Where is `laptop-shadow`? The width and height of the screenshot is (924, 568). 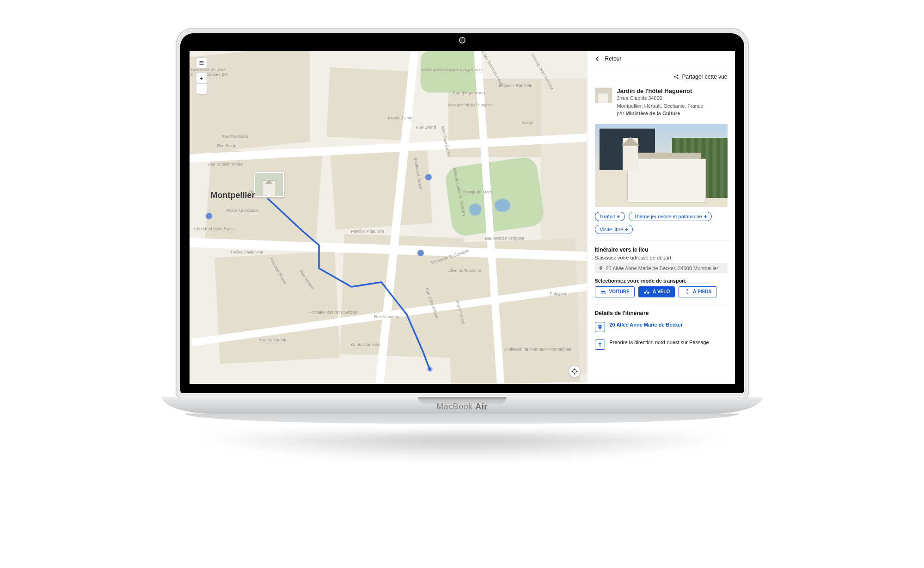 laptop-shadow is located at coordinates (462, 448).